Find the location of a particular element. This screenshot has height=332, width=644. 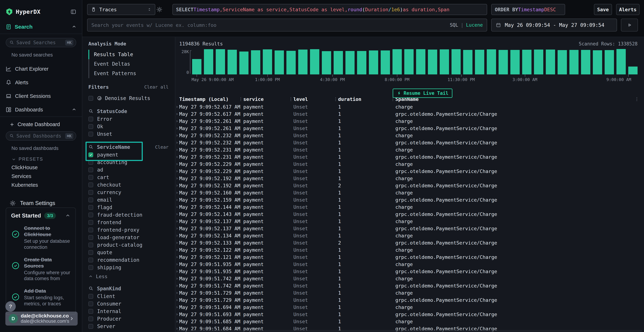

sidebar-preset-services: Services is located at coordinates (41, 175).